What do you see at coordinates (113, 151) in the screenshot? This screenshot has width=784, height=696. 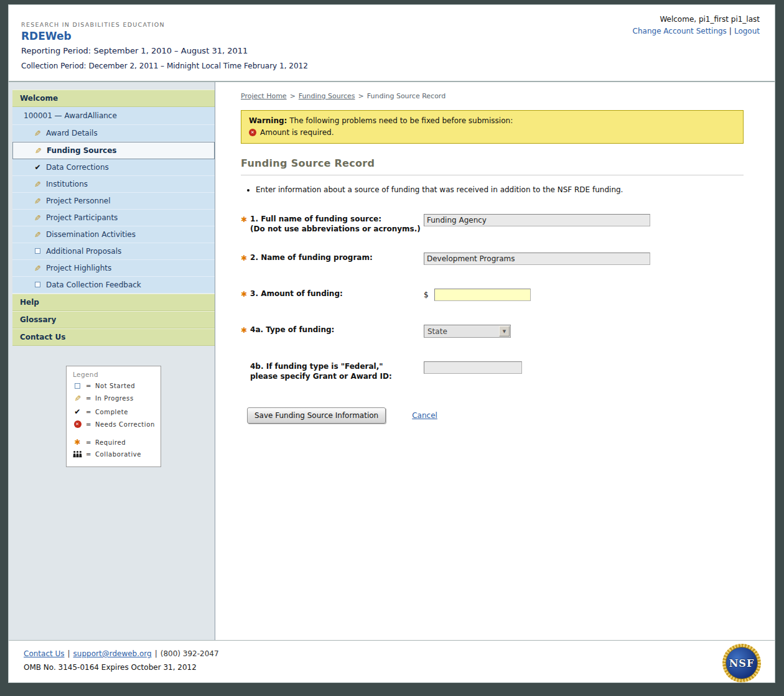 I see `sidebar-item-funding-sources: ✎ Funding Sources` at bounding box center [113, 151].